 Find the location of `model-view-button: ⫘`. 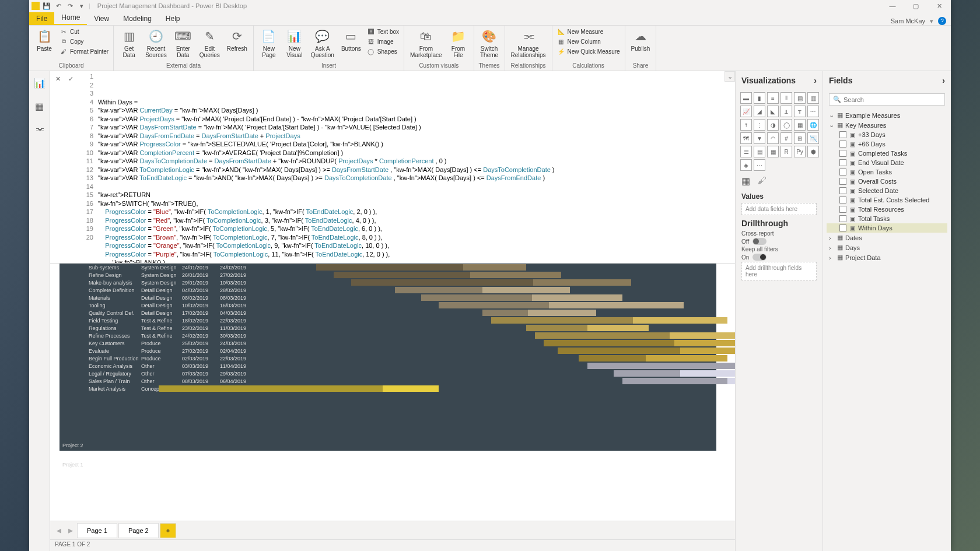

model-view-button: ⫘ is located at coordinates (40, 129).